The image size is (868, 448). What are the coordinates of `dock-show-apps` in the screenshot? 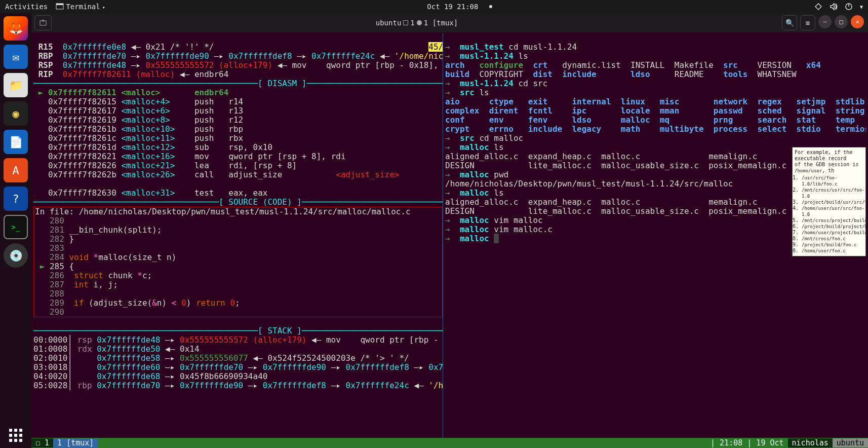 It's located at (16, 435).